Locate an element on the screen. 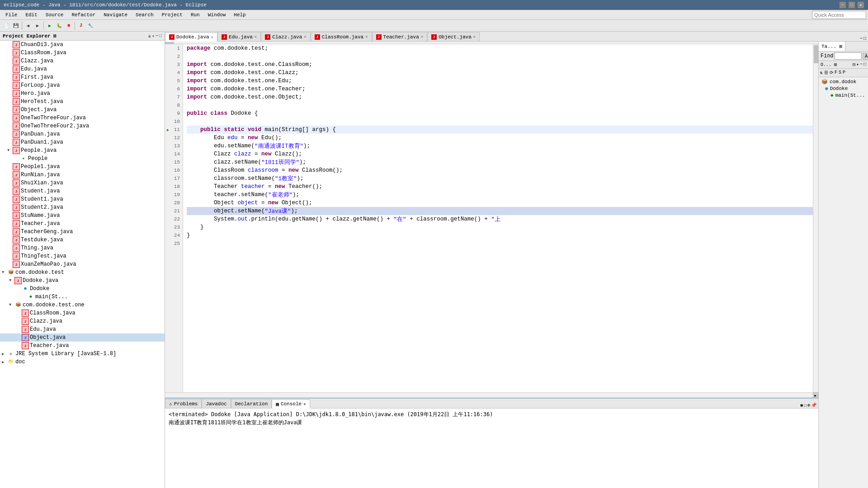 This screenshot has height=488, width=868. find-input is located at coordinates (848, 56).